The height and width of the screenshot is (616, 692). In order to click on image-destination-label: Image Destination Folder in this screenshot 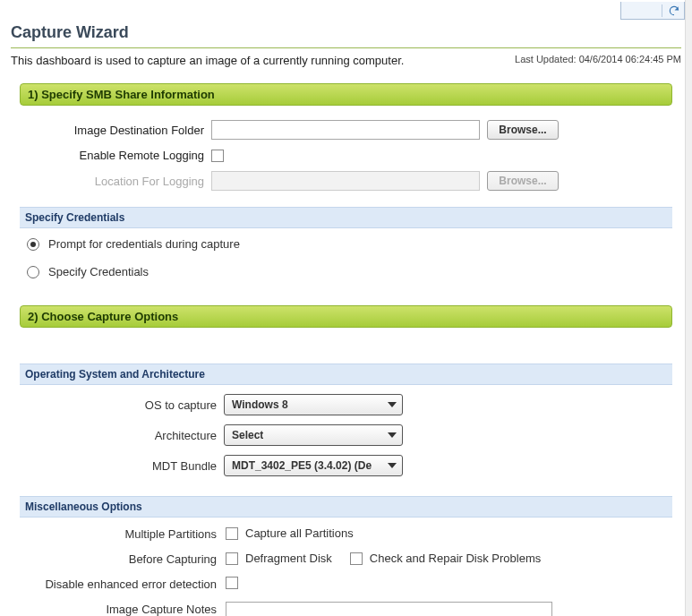, I will do `click(115, 131)`.